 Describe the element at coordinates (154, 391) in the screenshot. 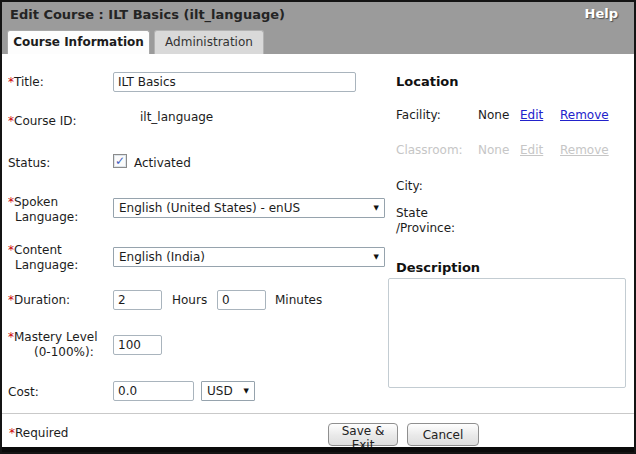

I see `cost-input` at that location.